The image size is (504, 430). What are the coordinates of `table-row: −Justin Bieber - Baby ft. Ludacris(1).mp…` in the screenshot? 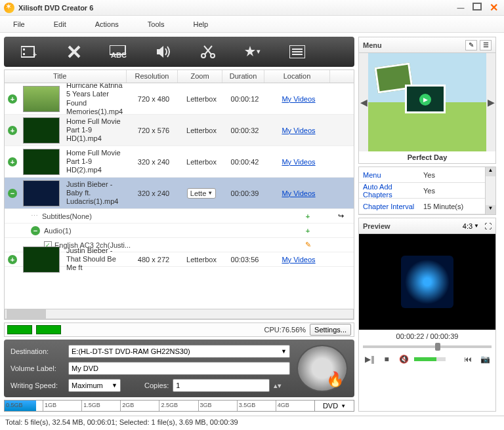 It's located at (179, 193).